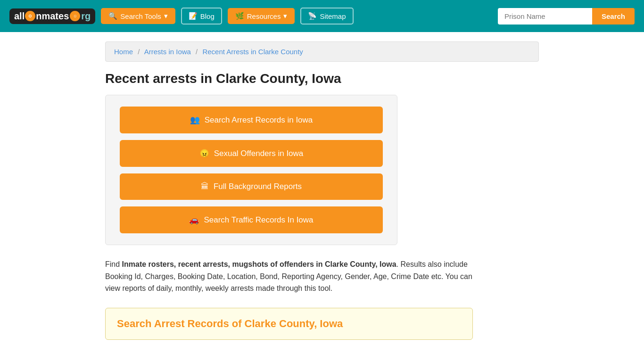  What do you see at coordinates (138, 16) in the screenshot?
I see `search-tools-button: 🔍 Search Tools ▾` at bounding box center [138, 16].